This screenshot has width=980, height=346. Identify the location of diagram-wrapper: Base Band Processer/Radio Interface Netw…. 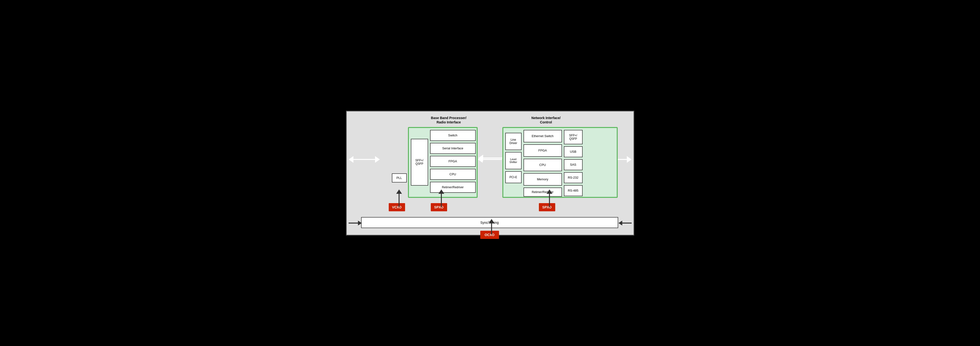
(490, 173).